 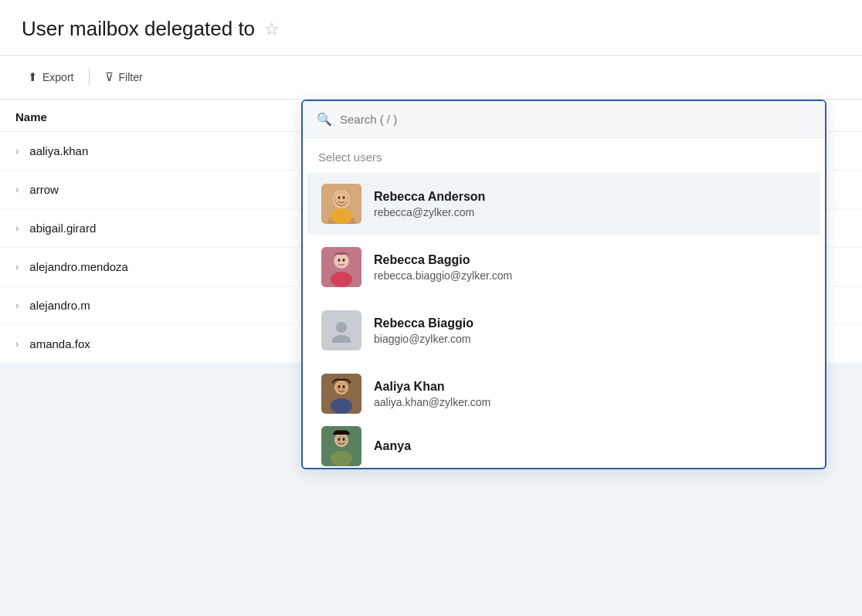 I want to click on list-item: Rebecca Anderson rebecca@zylker.com, so click(x=564, y=204).